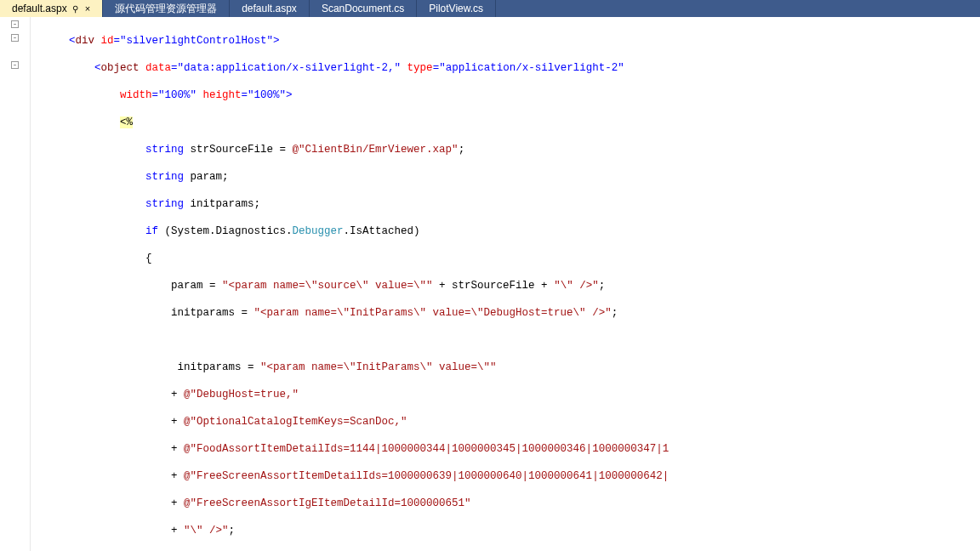 The width and height of the screenshot is (980, 551). I want to click on tab-default-aspx-active: default.aspx ⚲ ×, so click(51, 9).